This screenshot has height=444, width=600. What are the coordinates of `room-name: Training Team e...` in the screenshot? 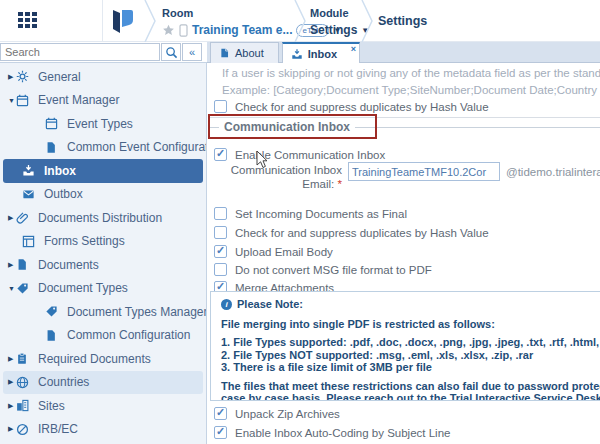 It's located at (242, 30).